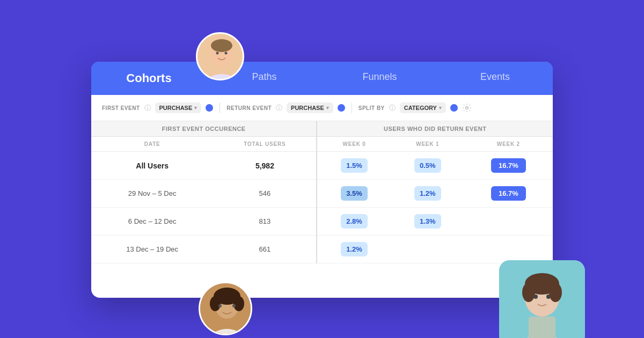  What do you see at coordinates (220, 56) in the screenshot?
I see `avatar-male-top` at bounding box center [220, 56].